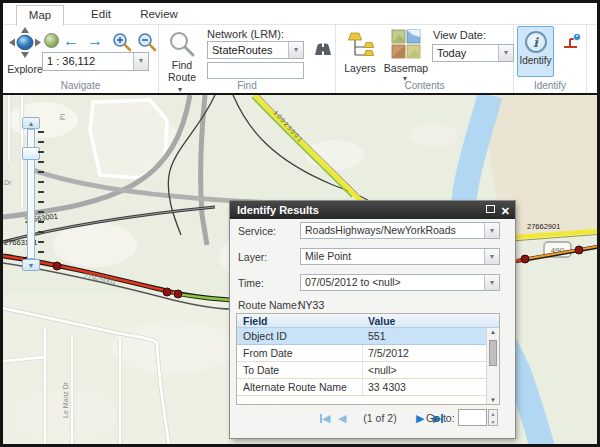  Describe the element at coordinates (536, 52) in the screenshot. I see `identify-button: i Identify` at that location.